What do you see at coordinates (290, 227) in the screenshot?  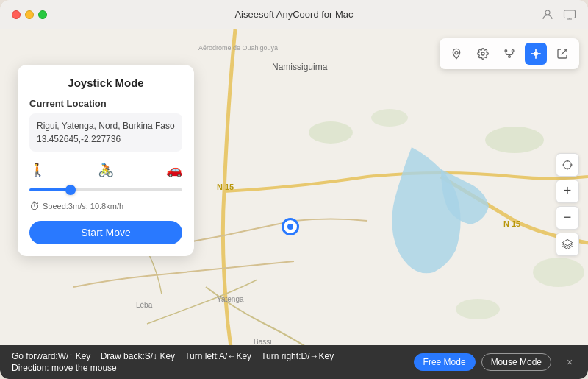 I see `marker-inner` at bounding box center [290, 227].